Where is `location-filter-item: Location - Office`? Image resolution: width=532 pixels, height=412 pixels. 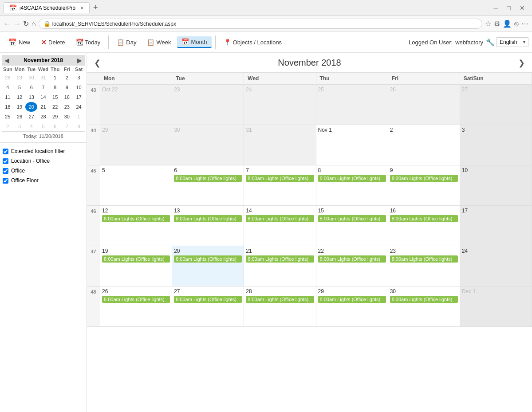 location-filter-item: Location - Office is located at coordinates (43, 161).